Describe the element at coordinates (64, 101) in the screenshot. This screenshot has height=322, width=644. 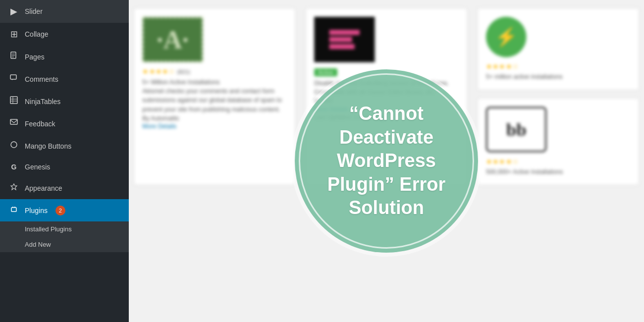
I see `sidebar-item-ninjatables: NinjaTables` at that location.